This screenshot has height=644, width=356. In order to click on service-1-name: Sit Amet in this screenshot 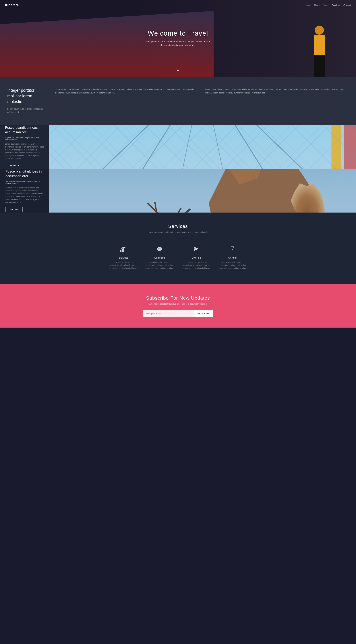, I will do `click(123, 258)`.